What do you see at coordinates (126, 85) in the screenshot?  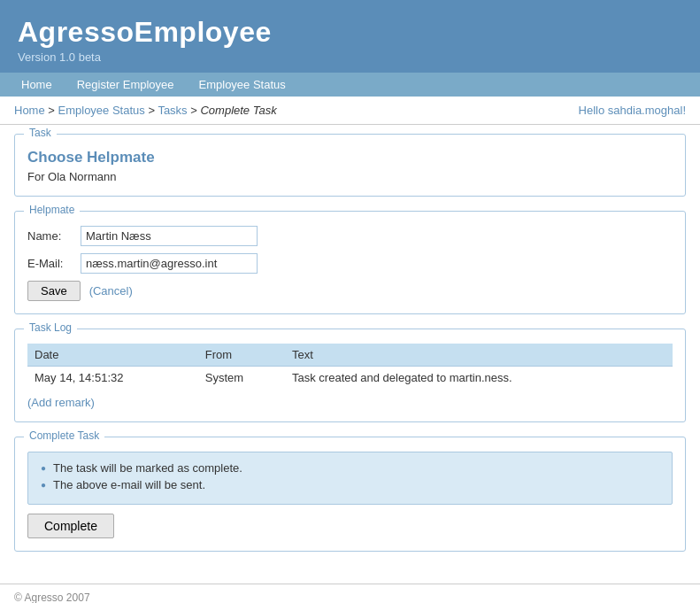 I see `nav-register-employee: Register Employee` at bounding box center [126, 85].